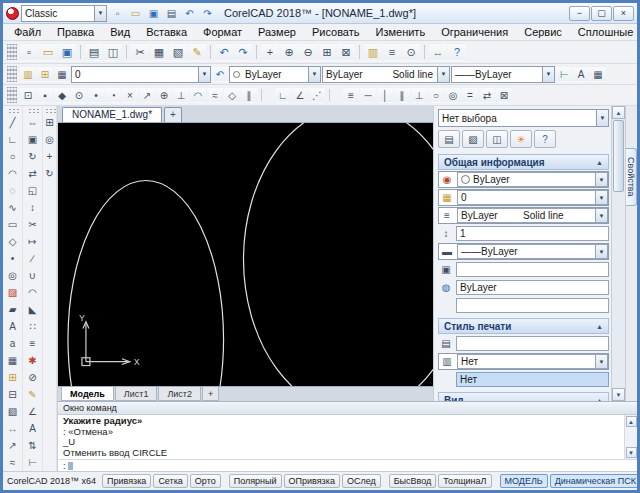 Image resolution: width=640 pixels, height=493 pixels. What do you see at coordinates (249, 95) in the screenshot?
I see `snap-parallel-icon: ∥` at bounding box center [249, 95].